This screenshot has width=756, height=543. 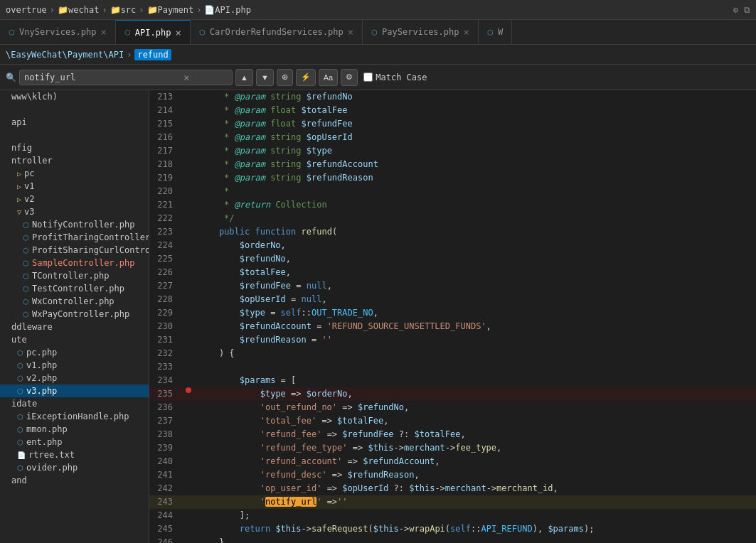 What do you see at coordinates (452, 381) in the screenshot?
I see `code-line-234: 234 $params = [` at bounding box center [452, 381].